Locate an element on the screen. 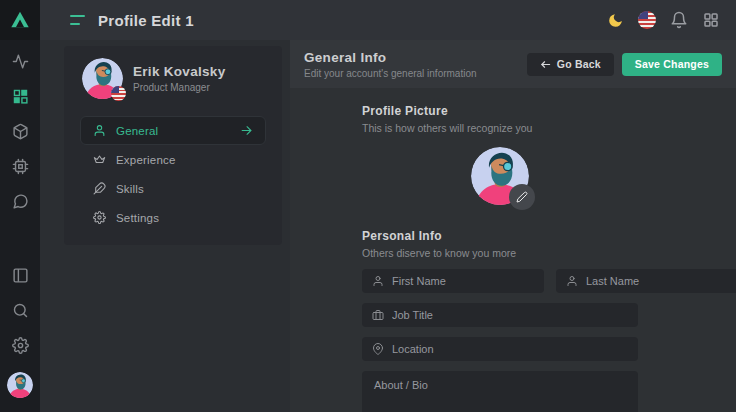  edit-avatar-button is located at coordinates (522, 197).